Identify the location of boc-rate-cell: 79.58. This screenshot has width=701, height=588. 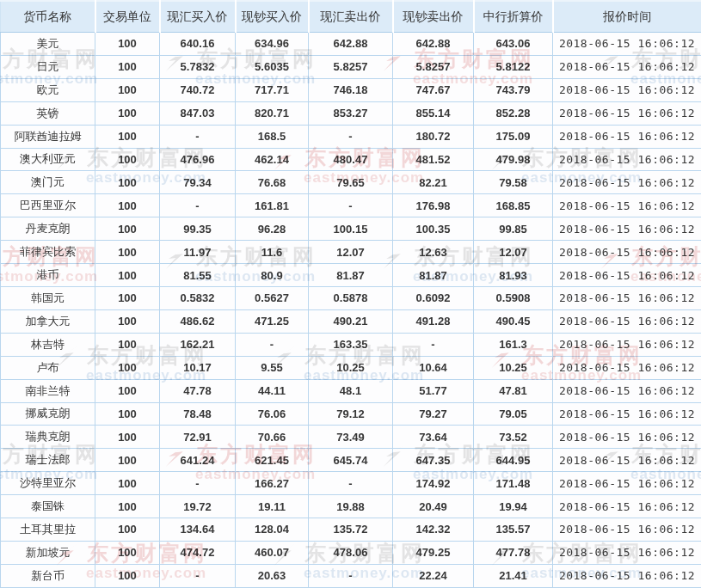
(513, 182).